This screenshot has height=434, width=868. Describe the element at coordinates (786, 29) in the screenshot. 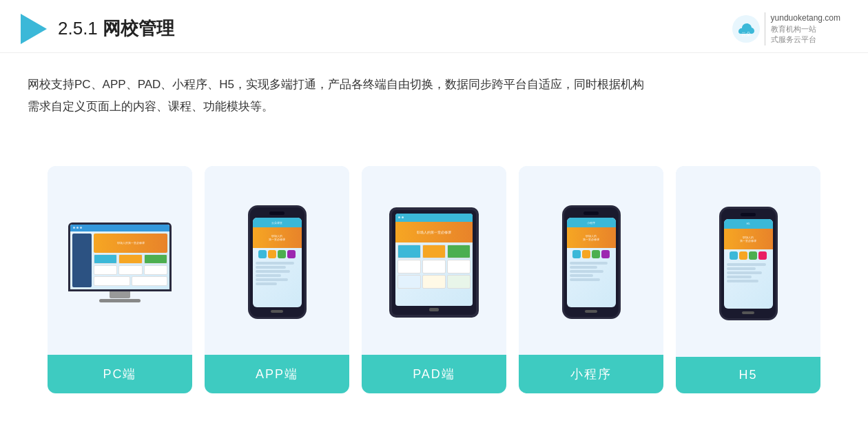

I see `brand-logo: 云朵 yunduoketang.com 教育机构一站 式服务云平台` at that location.